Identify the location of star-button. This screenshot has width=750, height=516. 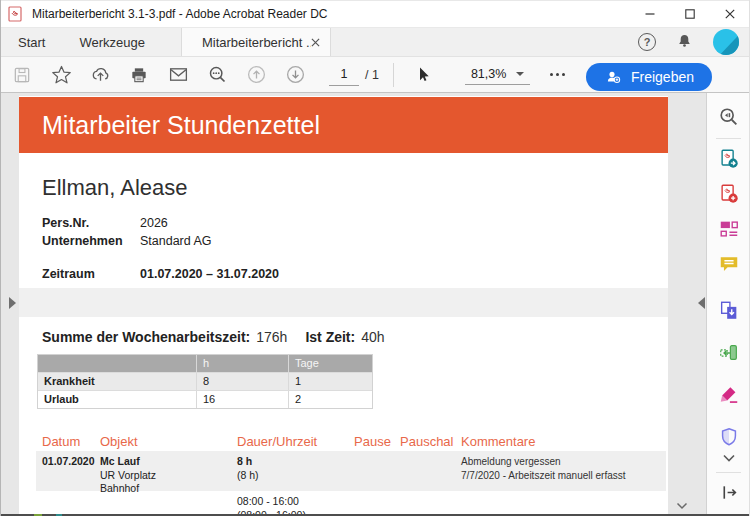
(61, 75).